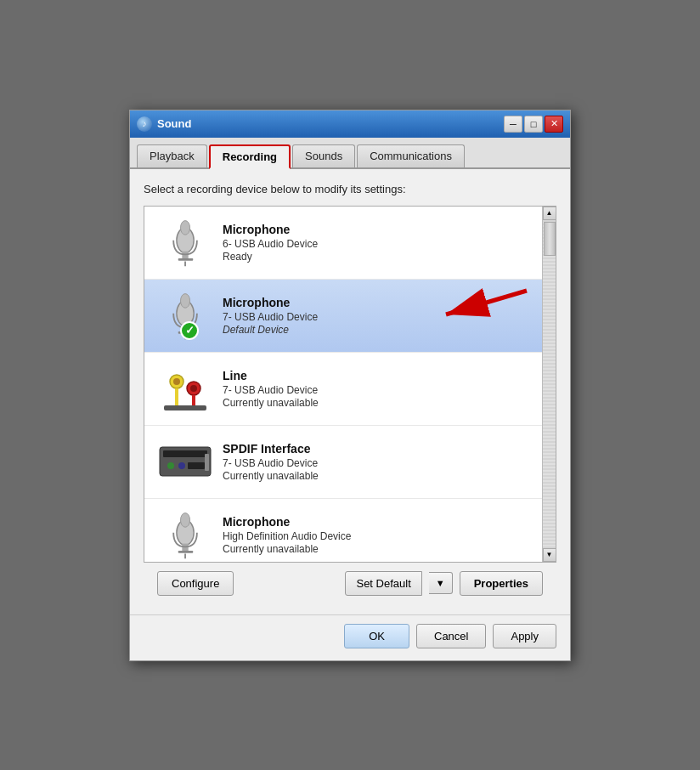 The height and width of the screenshot is (770, 700). What do you see at coordinates (350, 637) in the screenshot?
I see `dialog-footer: OK Cancel Apply` at bounding box center [350, 637].